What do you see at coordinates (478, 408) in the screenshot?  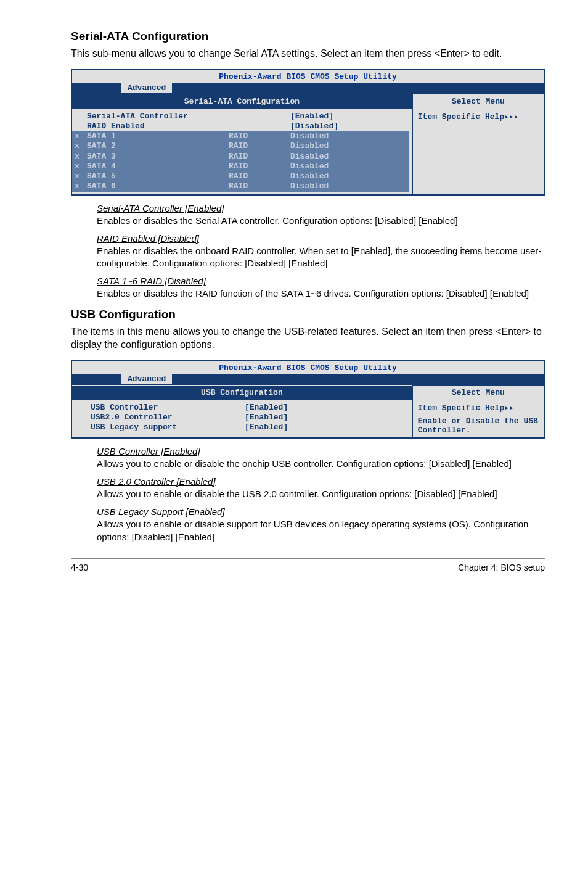 I see `bios-help-label: Item Specific Help▸▸` at bounding box center [478, 408].